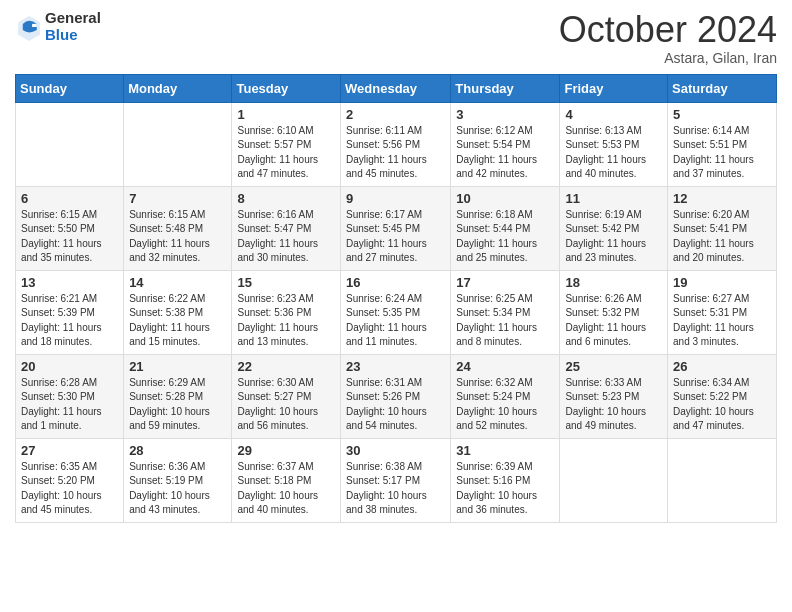  Describe the element at coordinates (505, 237) in the screenshot. I see `day-info: Sunrise: 6:18 AM Sunset: 5:44 PM Dayligh…` at that location.